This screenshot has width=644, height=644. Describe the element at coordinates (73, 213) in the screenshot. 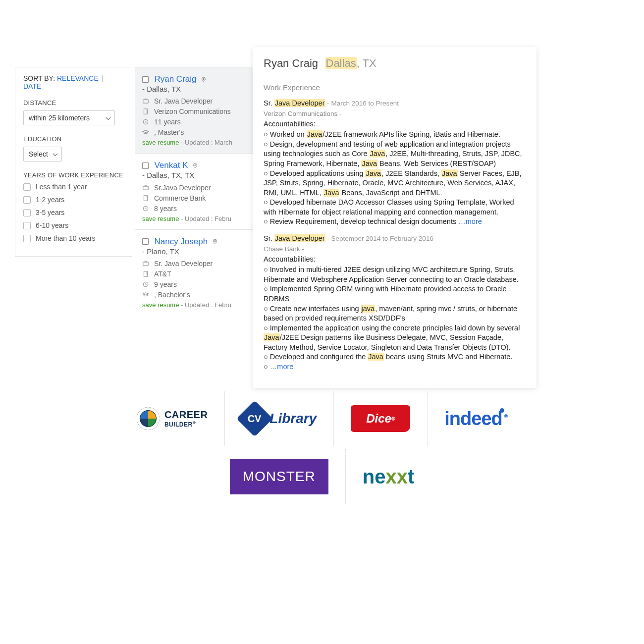

I see `experience-options: Less than 1 year 1-2 years 3-5 years 6-1…` at that location.